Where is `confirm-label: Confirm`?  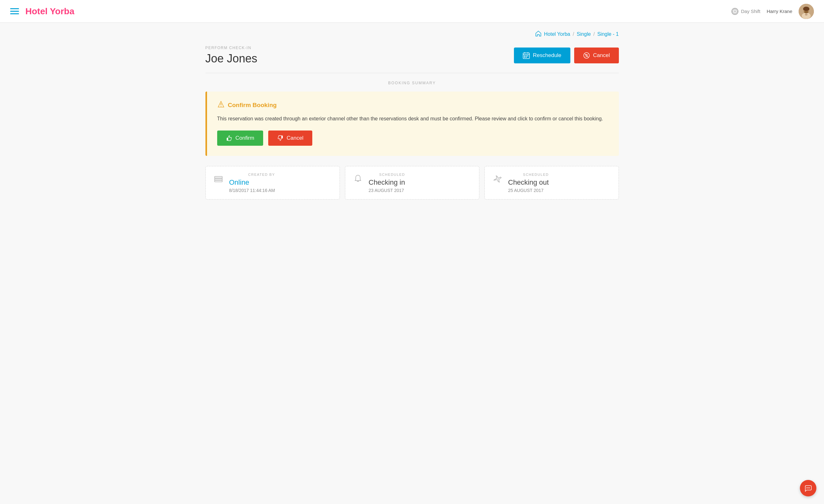 confirm-label: Confirm is located at coordinates (245, 138).